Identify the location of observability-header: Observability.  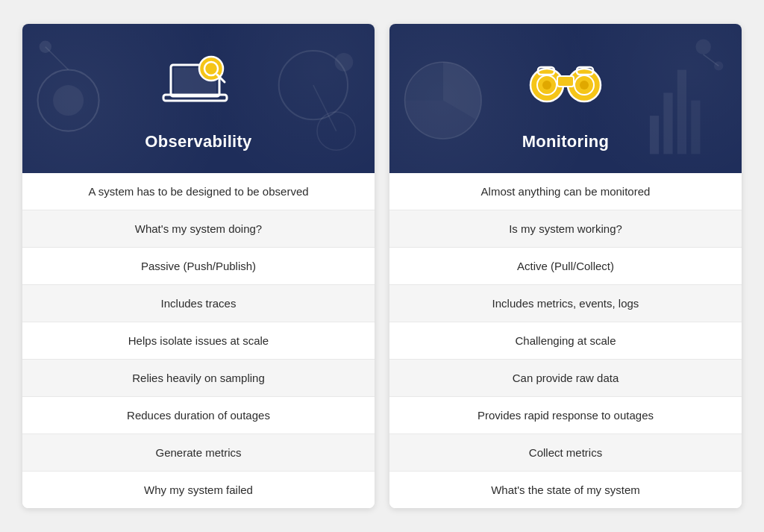
(198, 98).